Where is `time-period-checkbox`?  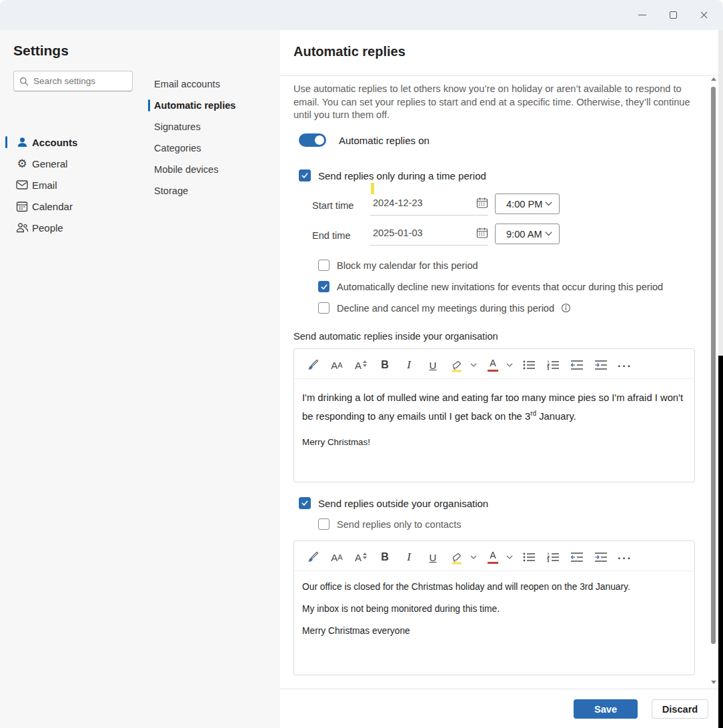
time-period-checkbox is located at coordinates (305, 175).